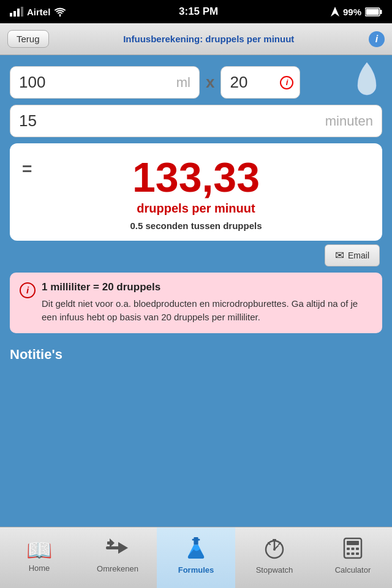 The width and height of the screenshot is (392, 588). What do you see at coordinates (207, 303) in the screenshot?
I see `info-text-container: 1 milliliter = 20 druppels Dit geldt nie…` at bounding box center [207, 303].